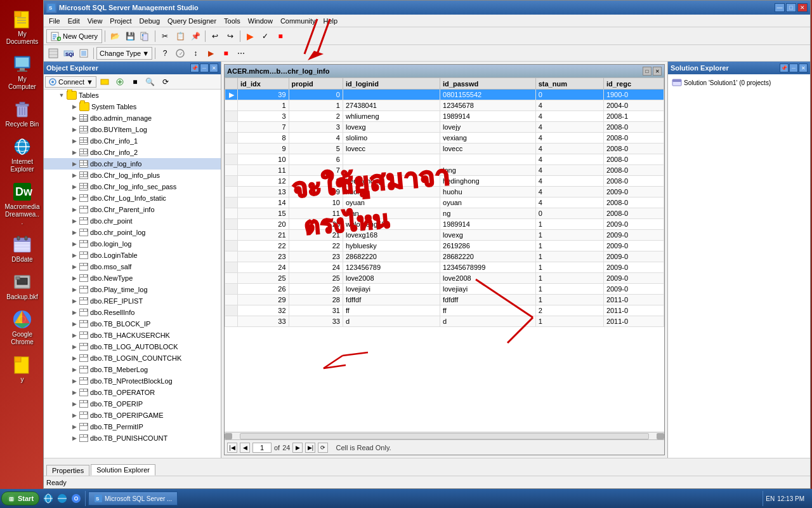 This screenshot has height=508, width=812. What do you see at coordinates (316, 300) in the screenshot?
I see `data-cell: 28` at bounding box center [316, 300].